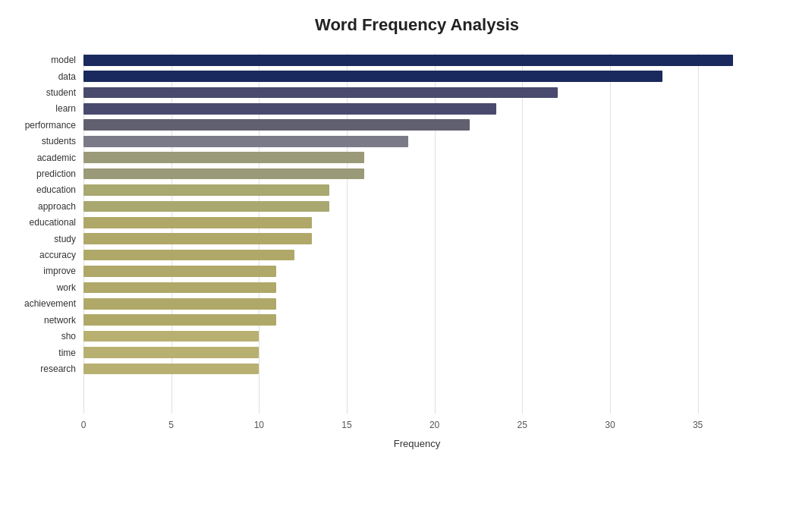 This screenshot has width=796, height=532. What do you see at coordinates (42, 304) in the screenshot?
I see `bar-label: achievement` at bounding box center [42, 304].